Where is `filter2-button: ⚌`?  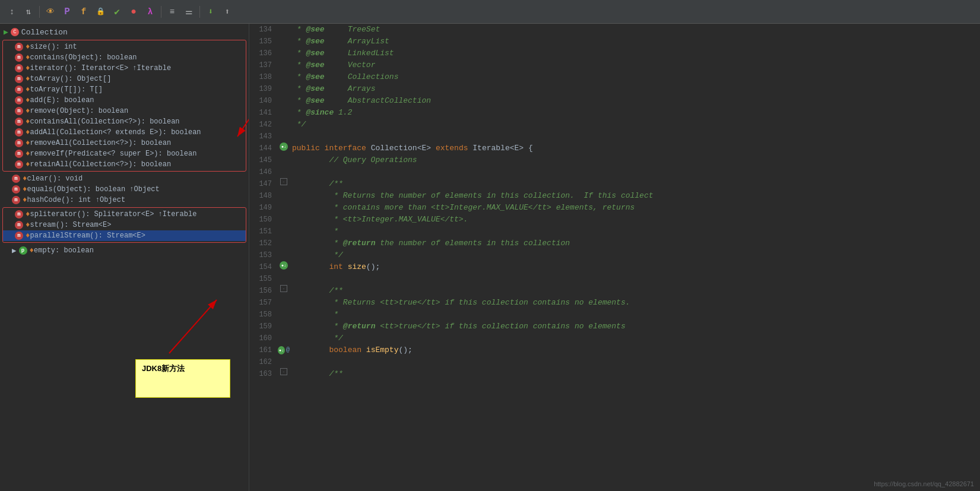
filter2-button: ⚌ is located at coordinates (189, 12).